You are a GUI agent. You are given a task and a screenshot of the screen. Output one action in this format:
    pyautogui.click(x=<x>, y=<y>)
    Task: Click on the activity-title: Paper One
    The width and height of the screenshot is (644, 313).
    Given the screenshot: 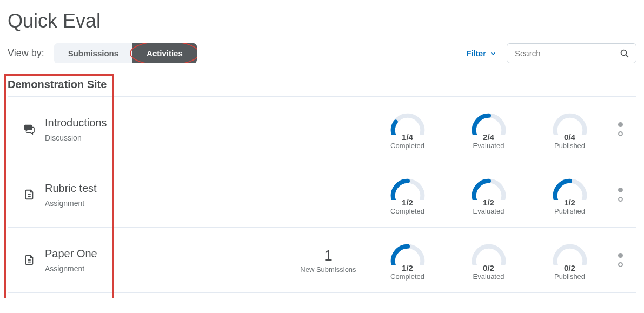 What is the action you would take?
    pyautogui.click(x=71, y=254)
    